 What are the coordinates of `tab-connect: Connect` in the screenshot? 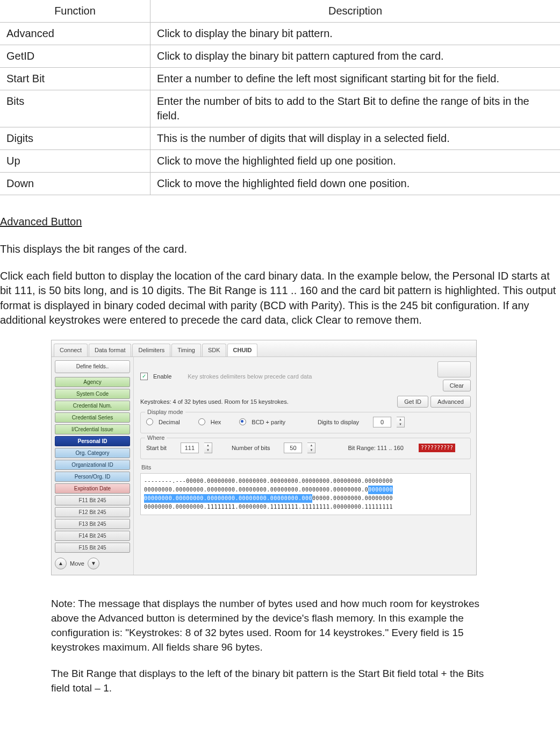 It's located at (71, 350).